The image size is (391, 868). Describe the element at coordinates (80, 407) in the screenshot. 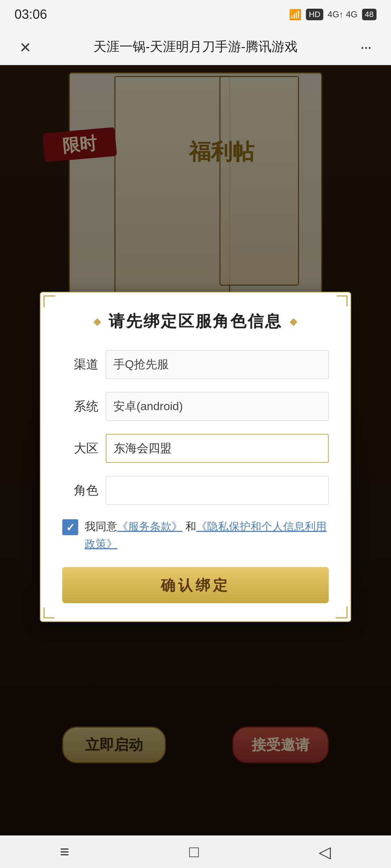

I see `label-system: 系统` at that location.